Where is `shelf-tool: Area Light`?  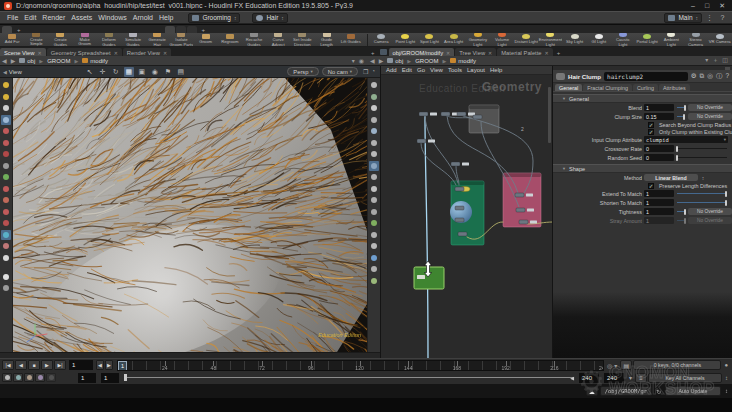 shelf-tool: Area Light is located at coordinates (454, 39).